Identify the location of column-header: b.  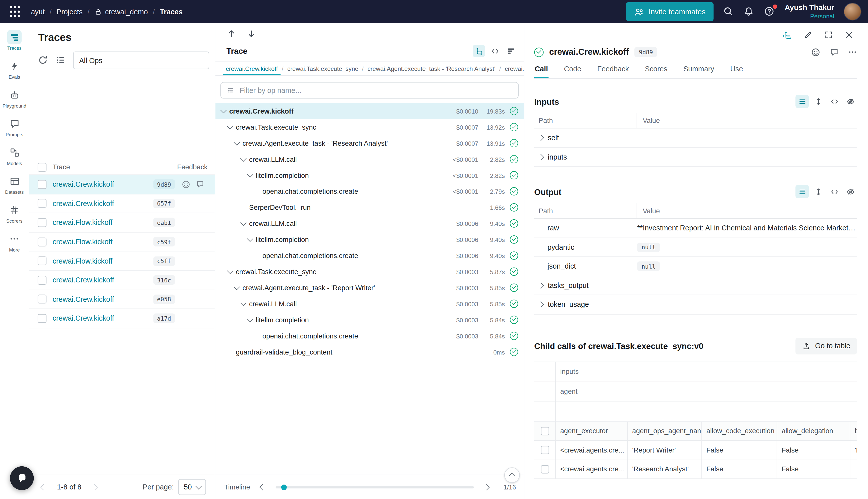
(853, 431).